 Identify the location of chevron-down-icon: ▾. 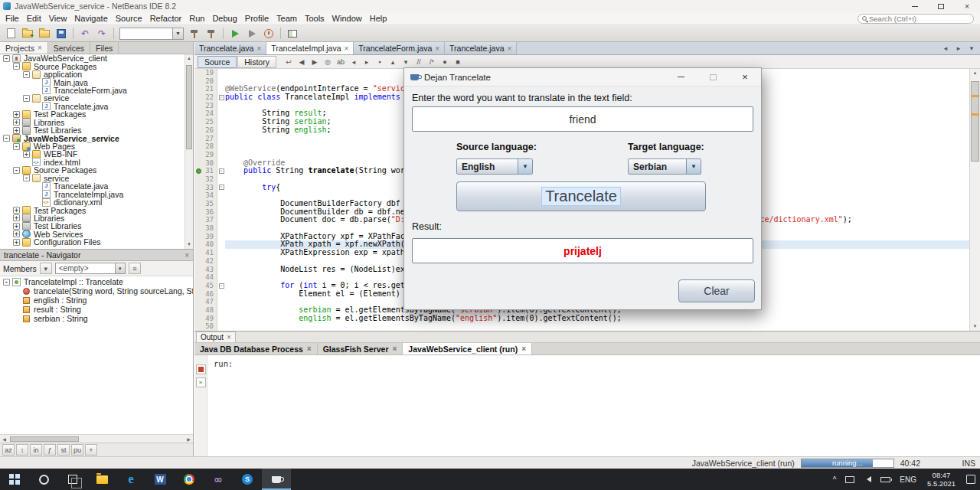
(46, 268).